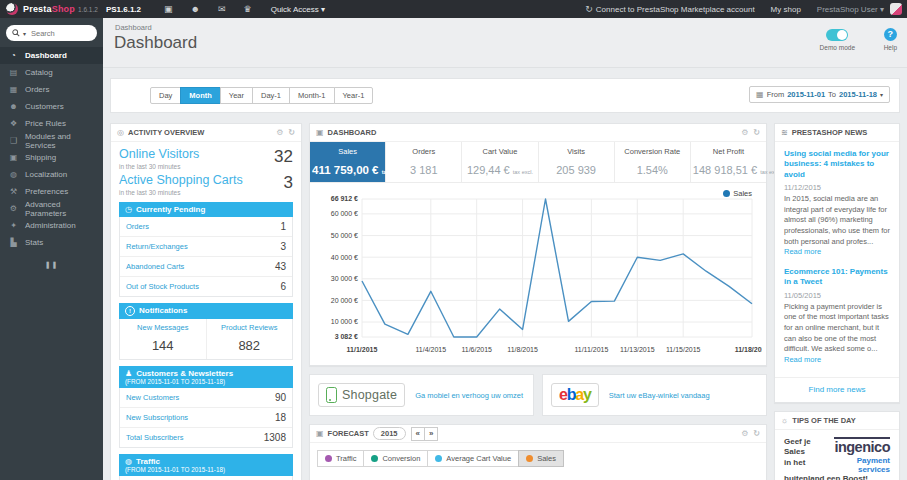 The height and width of the screenshot is (480, 907). Describe the element at coordinates (52, 56) in the screenshot. I see `sidebar-item-dashboard: ◔Dashboard` at that location.